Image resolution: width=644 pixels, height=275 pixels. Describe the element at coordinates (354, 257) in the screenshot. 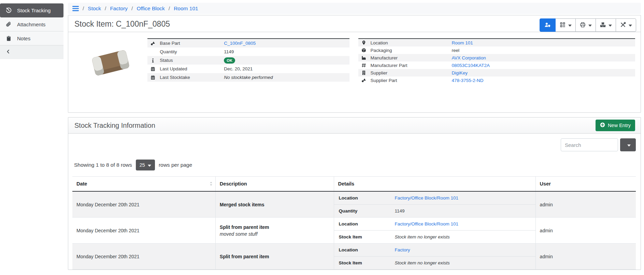

I see `table-row: Monday December 20th 2021Split from pare…` at that location.